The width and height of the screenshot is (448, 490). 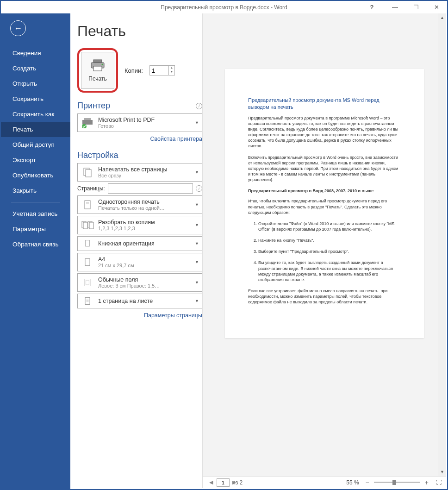 What do you see at coordinates (234, 483) in the screenshot?
I see `next-page-button: ▶` at bounding box center [234, 483].